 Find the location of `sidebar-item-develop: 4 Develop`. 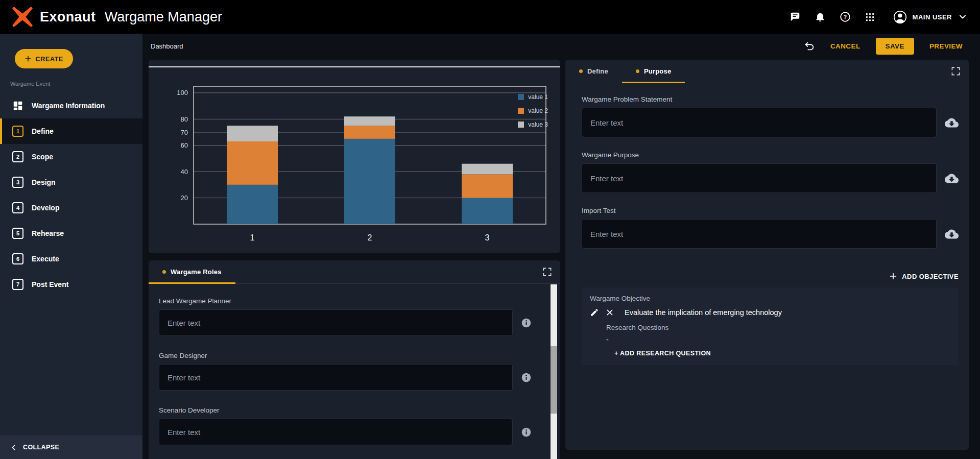

sidebar-item-develop: 4 Develop is located at coordinates (71, 208).